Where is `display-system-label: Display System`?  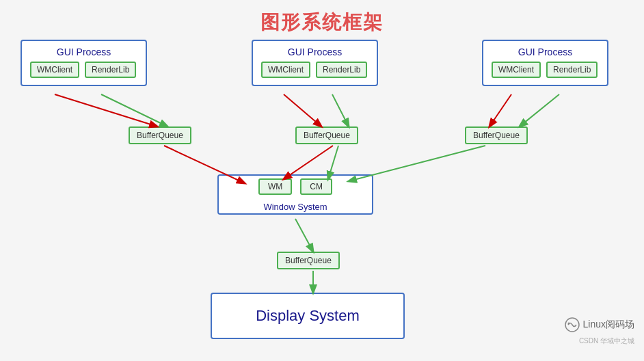
display-system-label: Display System is located at coordinates (308, 316).